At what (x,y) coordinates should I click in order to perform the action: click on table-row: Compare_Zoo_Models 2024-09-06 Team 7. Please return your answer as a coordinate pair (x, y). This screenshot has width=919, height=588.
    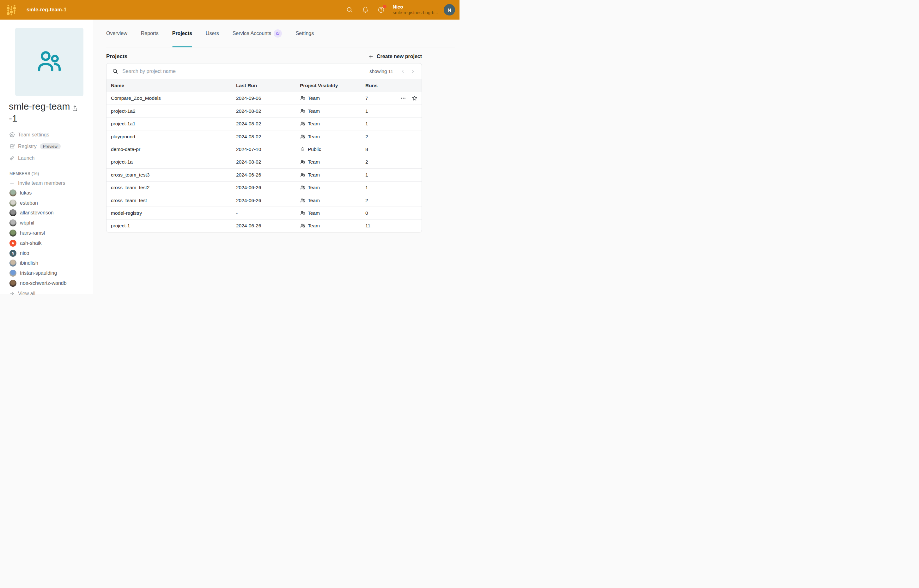
    Looking at the image, I should click on (264, 99).